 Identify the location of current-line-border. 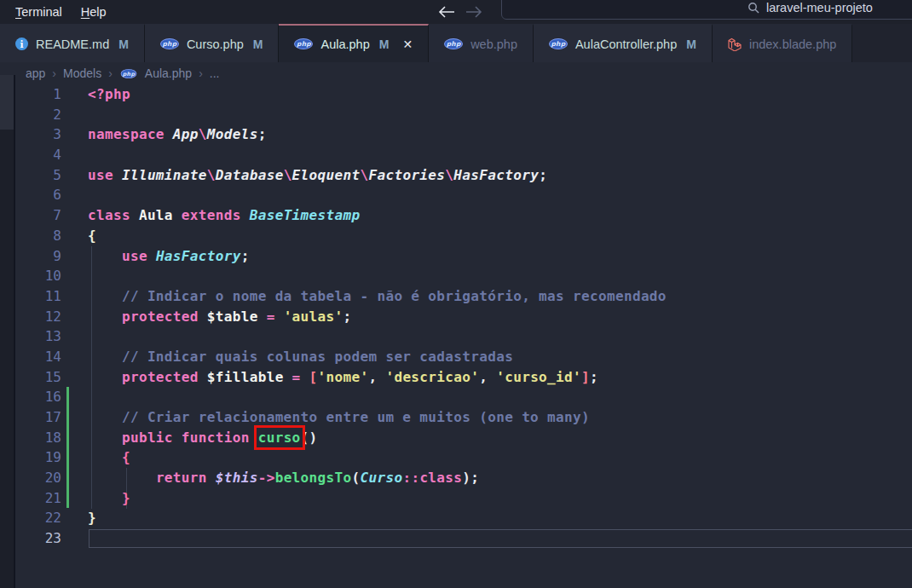
(500, 539).